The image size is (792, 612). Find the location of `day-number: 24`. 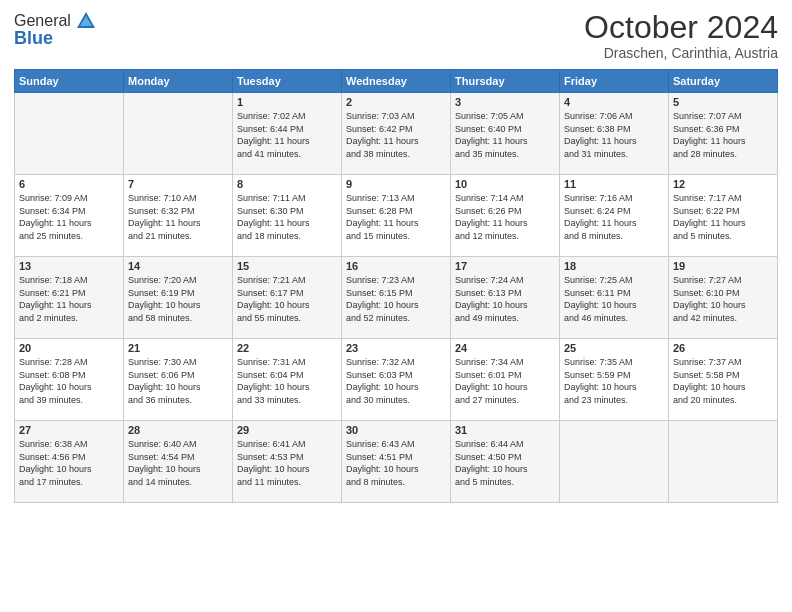

day-number: 24 is located at coordinates (505, 348).